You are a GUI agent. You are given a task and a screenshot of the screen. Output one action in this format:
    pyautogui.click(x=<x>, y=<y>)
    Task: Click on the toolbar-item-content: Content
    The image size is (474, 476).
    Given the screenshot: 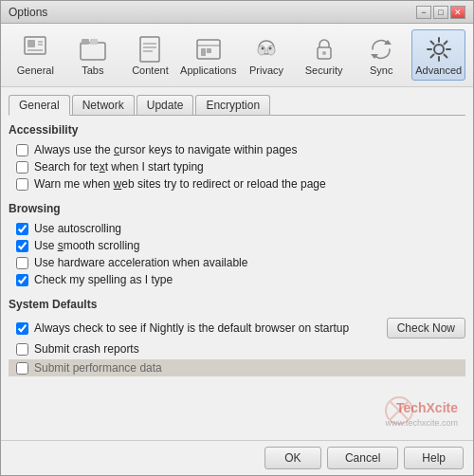 What is the action you would take?
    pyautogui.click(x=150, y=55)
    